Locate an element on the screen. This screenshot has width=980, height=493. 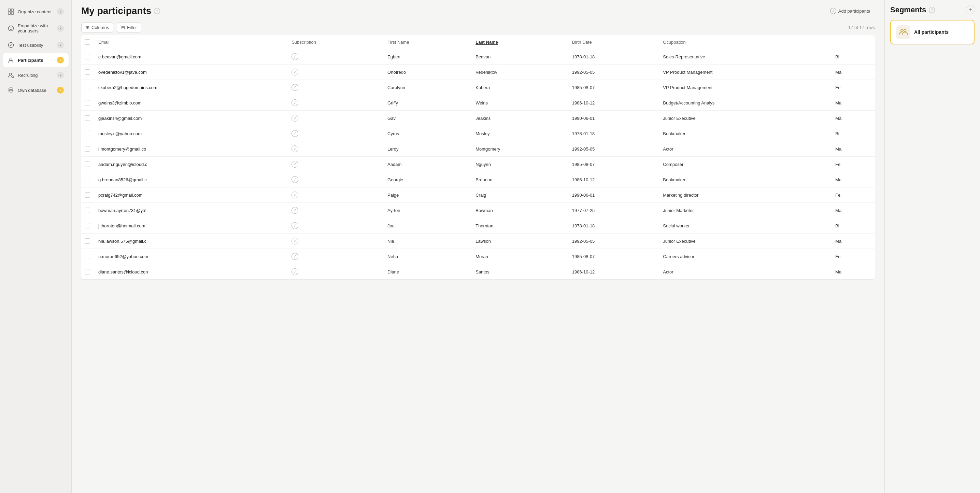
table-row: ovedeniktov1@java.com ✓ Onofredo Vedenik… is located at coordinates (478, 72).